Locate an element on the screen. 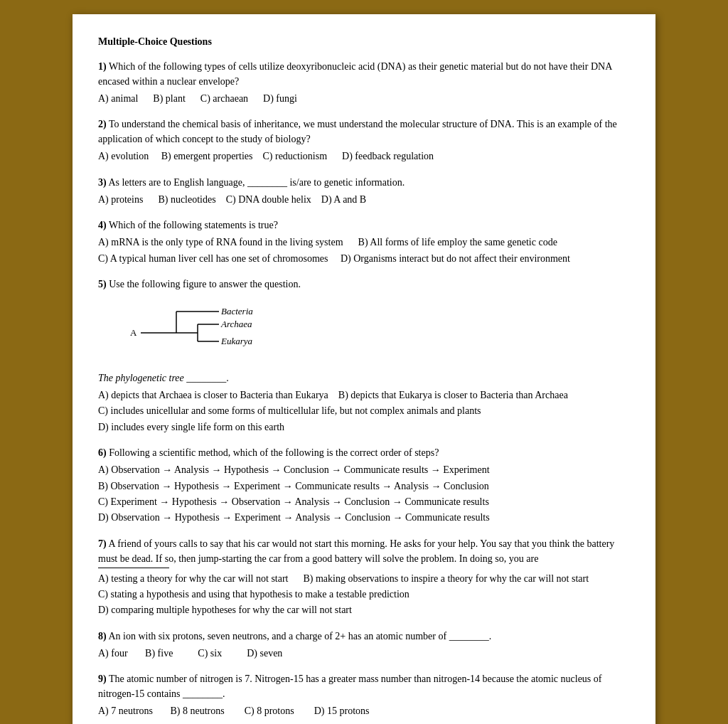 This screenshot has height=724, width=728. q8-answers: A) four B) five C) six D) seven is located at coordinates (364, 654).